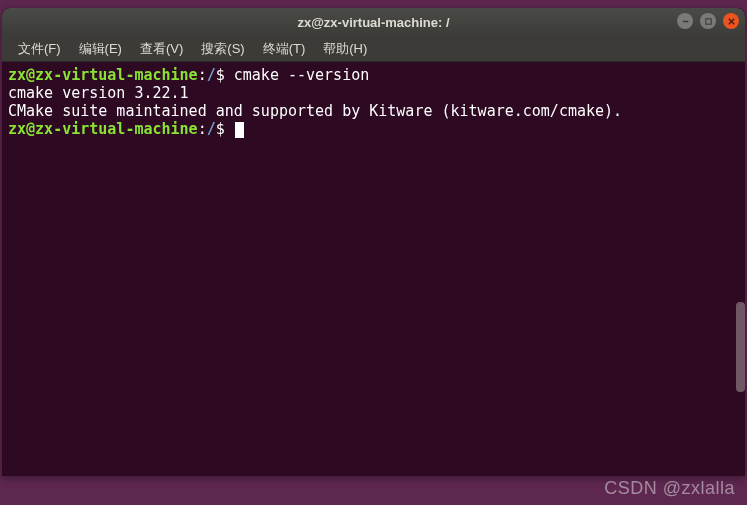 The height and width of the screenshot is (505, 747). Describe the element at coordinates (708, 21) in the screenshot. I see `window-controls` at that location.